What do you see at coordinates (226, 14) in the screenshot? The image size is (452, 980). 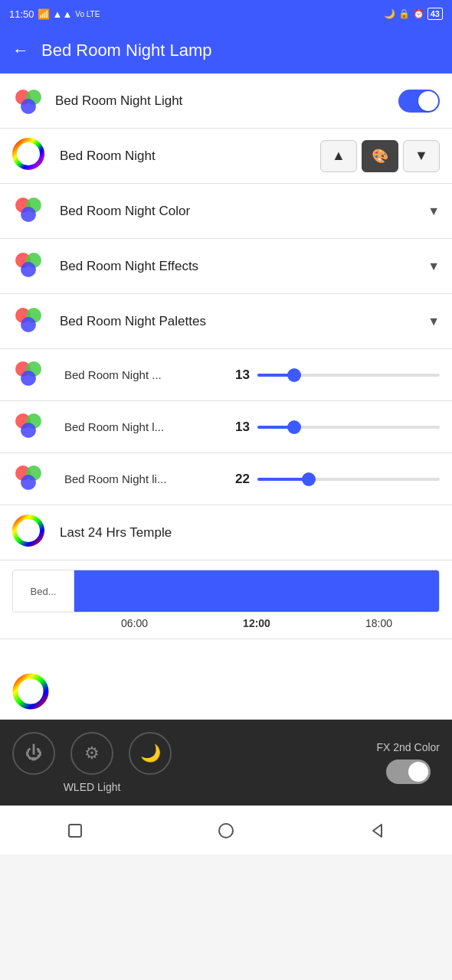 I see `status-bar: 11:50 📶 ▲▲ Vo LTE 🌙 🔒 ⏰ 43` at bounding box center [226, 14].